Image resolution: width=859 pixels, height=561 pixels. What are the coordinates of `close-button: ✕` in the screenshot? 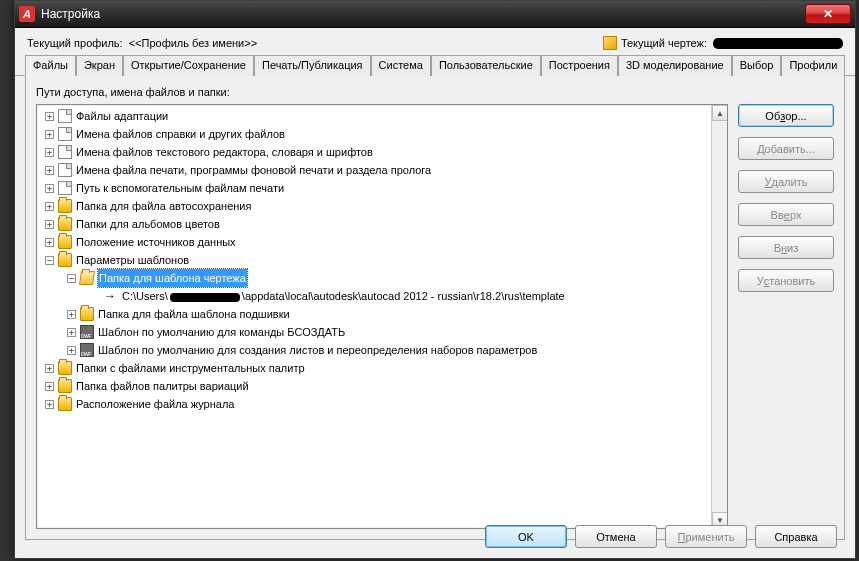 It's located at (828, 14).